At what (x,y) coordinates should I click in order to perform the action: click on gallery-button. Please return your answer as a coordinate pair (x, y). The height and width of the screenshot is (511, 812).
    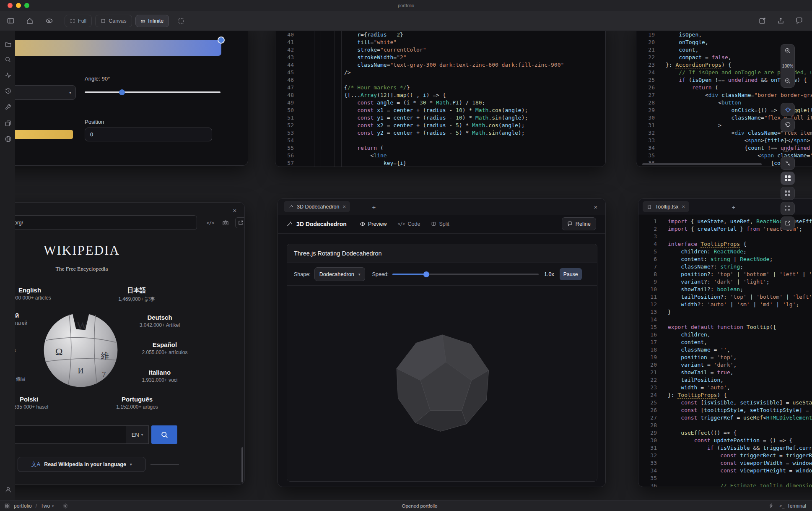
    Looking at the image, I should click on (8, 123).